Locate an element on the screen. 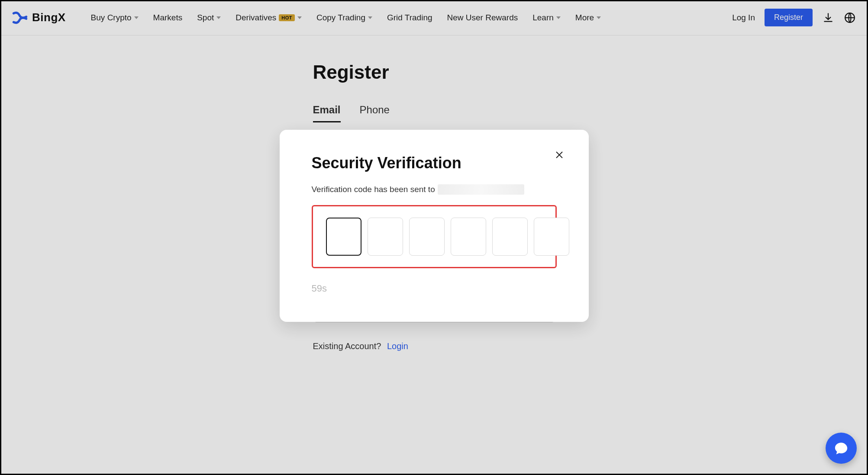 This screenshot has width=868, height=475. nav-right: Log In Register is located at coordinates (794, 17).